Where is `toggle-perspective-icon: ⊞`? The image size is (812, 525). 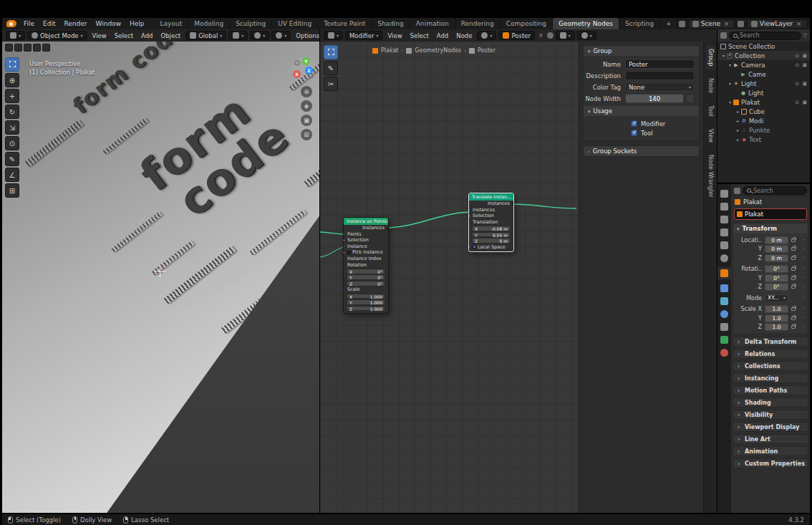 toggle-perspective-icon: ⊞ is located at coordinates (306, 135).